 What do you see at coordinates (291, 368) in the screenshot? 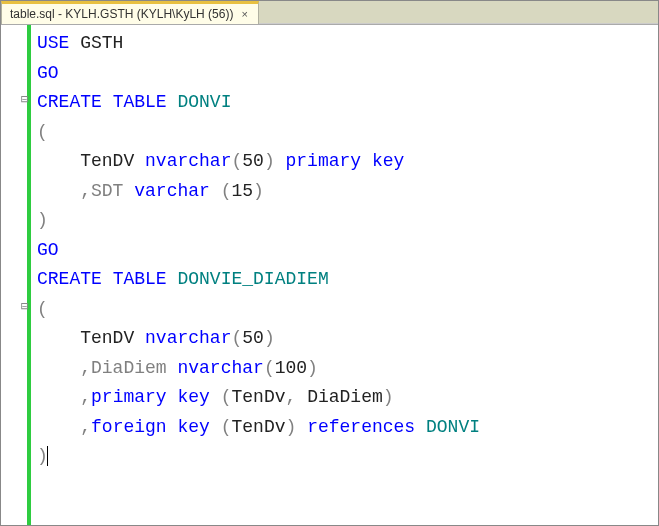
I see `number: 100` at bounding box center [291, 368].